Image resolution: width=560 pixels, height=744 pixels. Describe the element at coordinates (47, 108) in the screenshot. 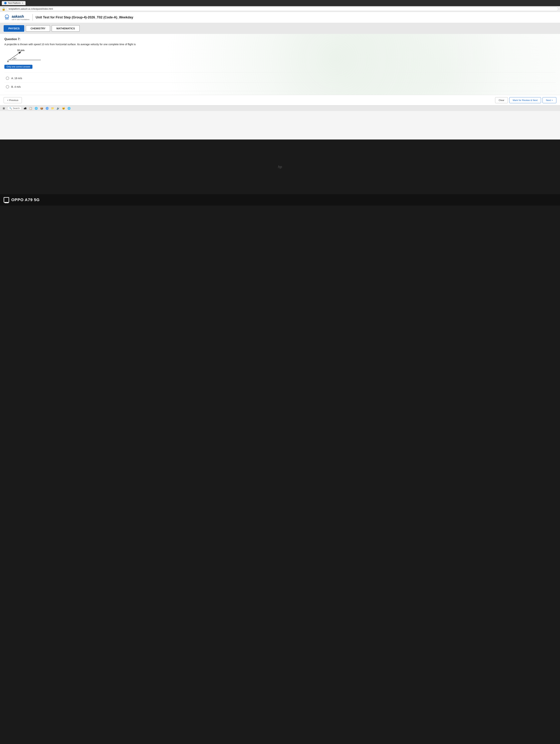

I see `taskbar-icon-5: 🌀` at that location.